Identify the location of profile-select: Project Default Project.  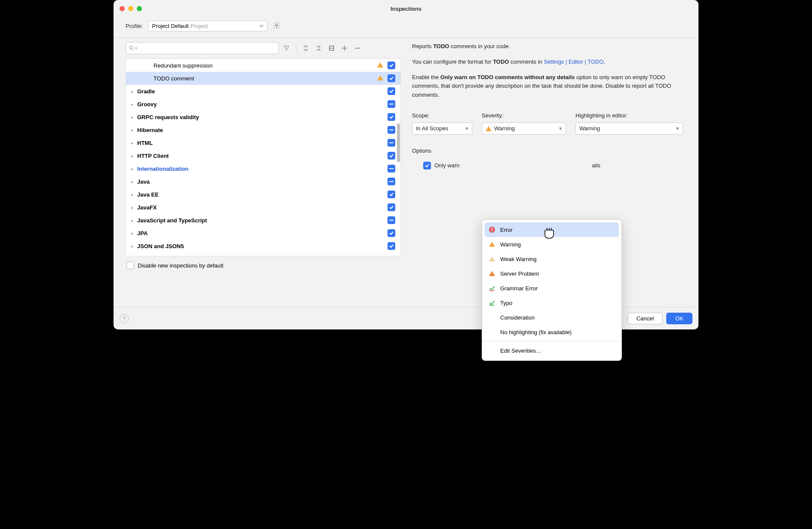
(208, 26).